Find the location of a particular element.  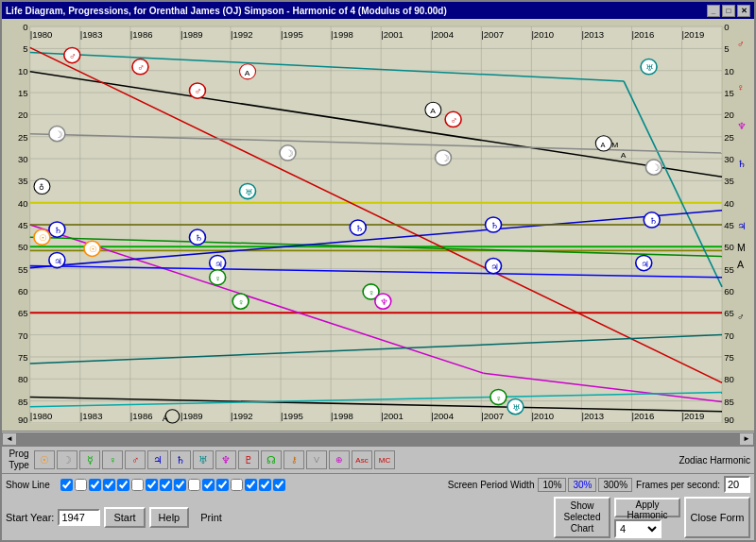

svg-text: 65 is located at coordinates (730, 314).